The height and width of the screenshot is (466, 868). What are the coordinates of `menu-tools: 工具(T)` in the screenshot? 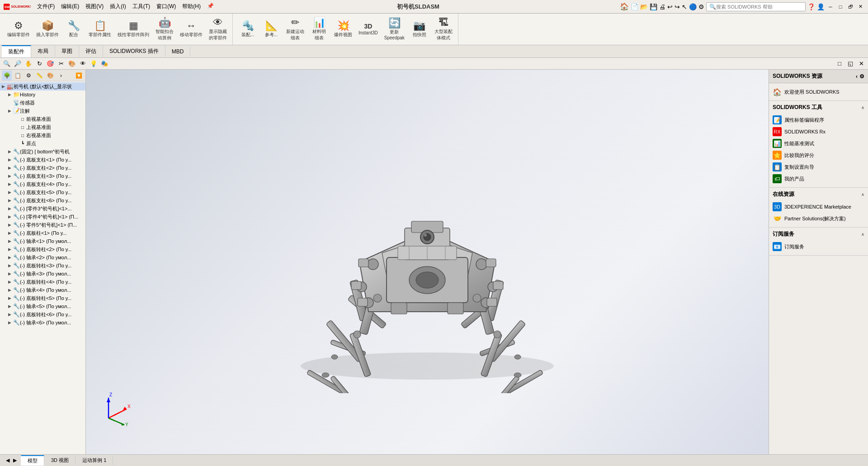 It's located at (141, 6).